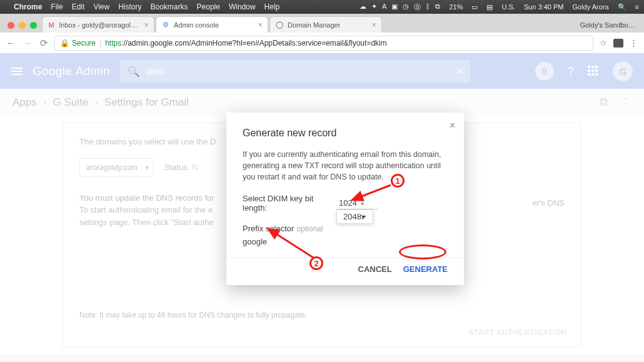  What do you see at coordinates (608, 27) in the screenshot?
I see `bookmarks-bar-item: Goldy's Sandbo…` at bounding box center [608, 27].